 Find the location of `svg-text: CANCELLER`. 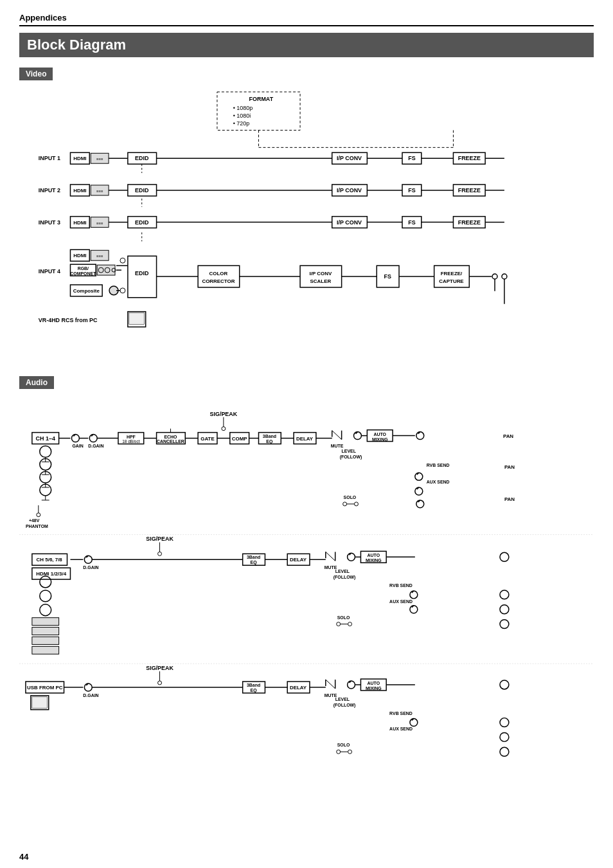

svg-text: CANCELLER is located at coordinates (171, 441).